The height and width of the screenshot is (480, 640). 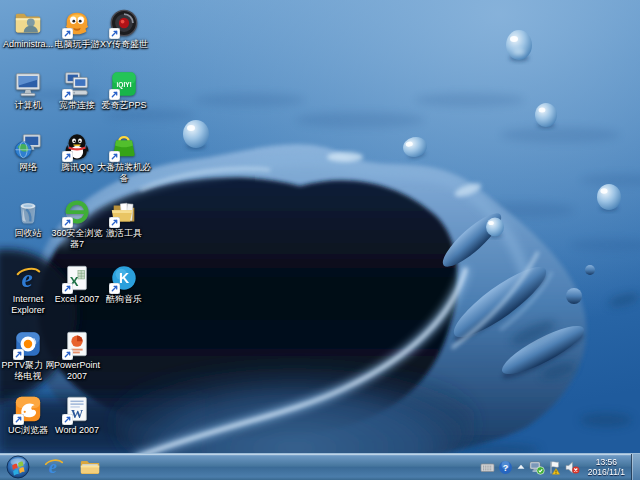 I want to click on taskbar: e ?, so click(x=320, y=466).